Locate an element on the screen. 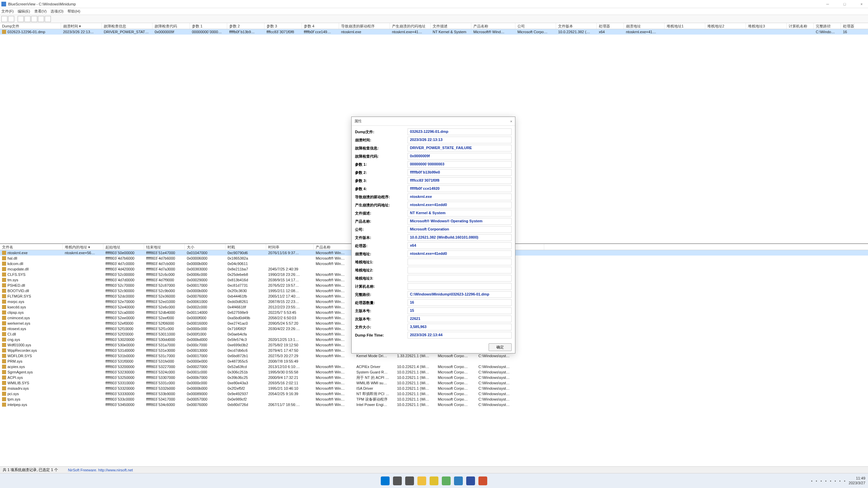 The width and height of the screenshot is (868, 488). driver-row: WDFLDR.SYSfffff803`531b0000fffff803`531c… is located at coordinates (434, 356).